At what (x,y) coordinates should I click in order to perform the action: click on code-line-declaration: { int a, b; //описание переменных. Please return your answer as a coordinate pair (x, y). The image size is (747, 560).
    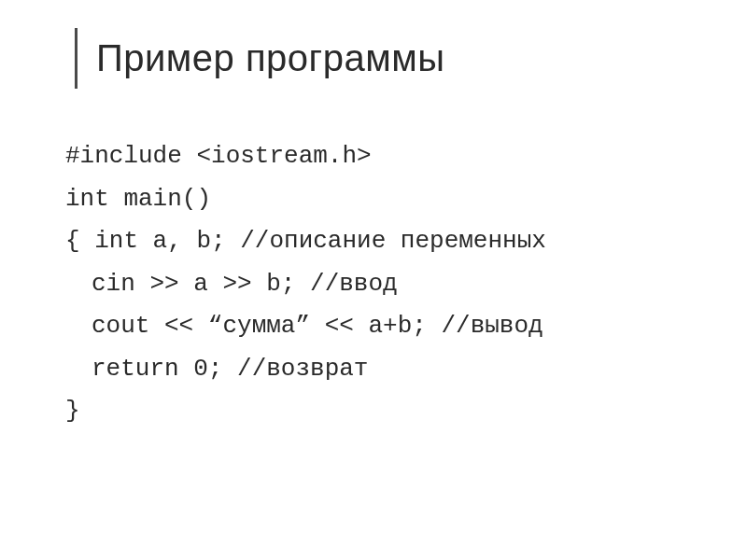
    Looking at the image, I should click on (388, 242).